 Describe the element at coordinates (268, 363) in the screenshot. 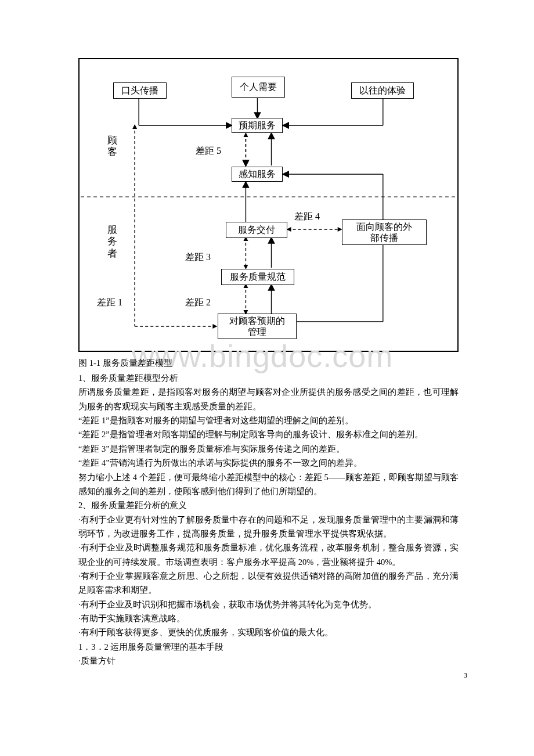

I see `figure-caption: 图 1-1 服务质量差距模型` at that location.